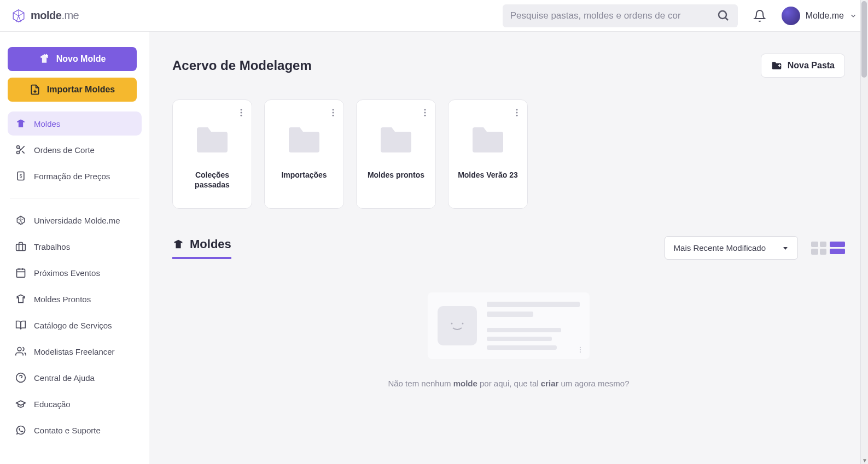  What do you see at coordinates (242, 66) in the screenshot?
I see `page-title: Acervo de Modelagem` at bounding box center [242, 66].